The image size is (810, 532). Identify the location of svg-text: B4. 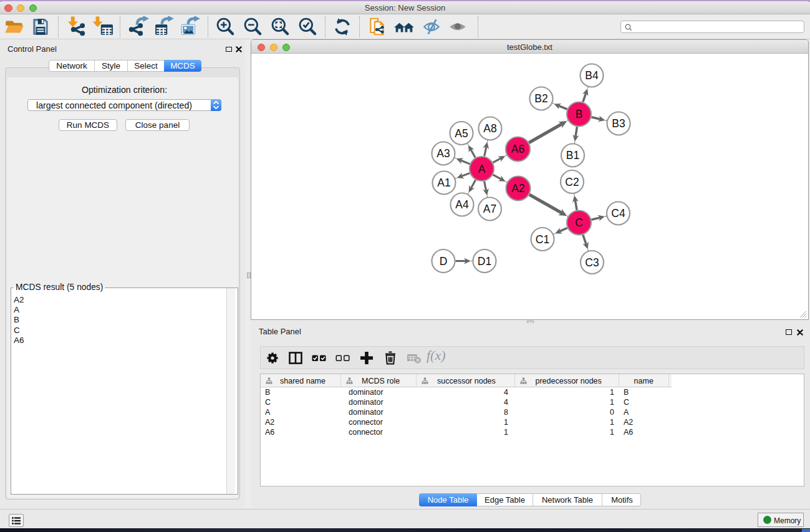
(592, 75).